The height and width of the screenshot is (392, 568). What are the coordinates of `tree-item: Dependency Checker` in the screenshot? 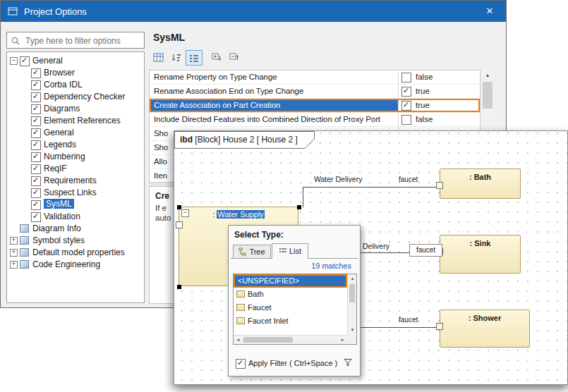 It's located at (75, 97).